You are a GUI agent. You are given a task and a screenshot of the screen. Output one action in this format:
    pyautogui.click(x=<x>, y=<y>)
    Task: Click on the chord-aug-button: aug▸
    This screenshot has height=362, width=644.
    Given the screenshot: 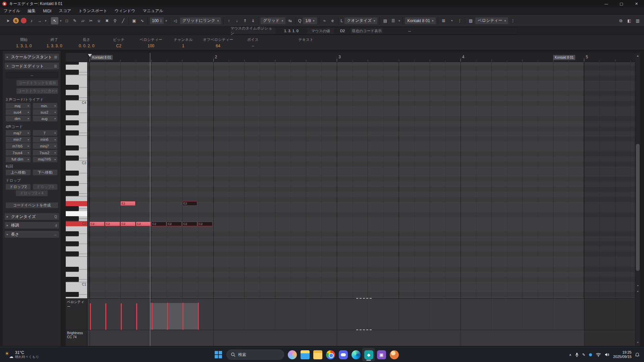 What is the action you would take?
    pyautogui.click(x=45, y=119)
    